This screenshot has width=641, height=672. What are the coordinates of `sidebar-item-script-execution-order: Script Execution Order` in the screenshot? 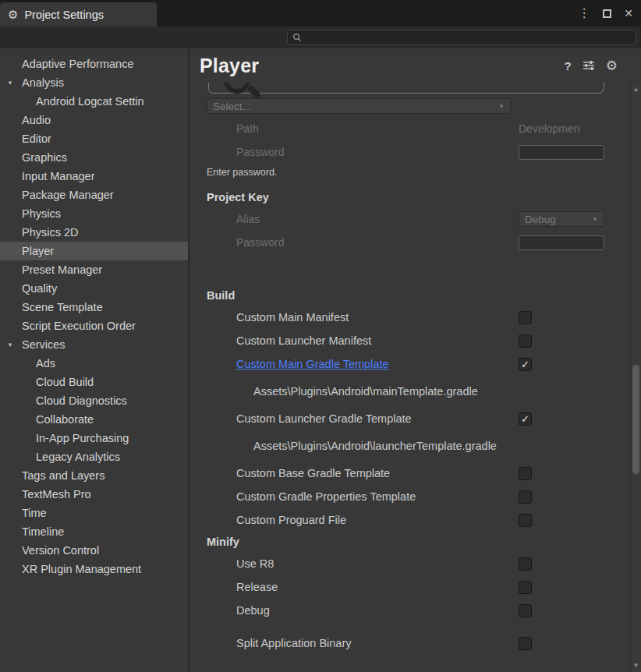 It's located at (94, 326).